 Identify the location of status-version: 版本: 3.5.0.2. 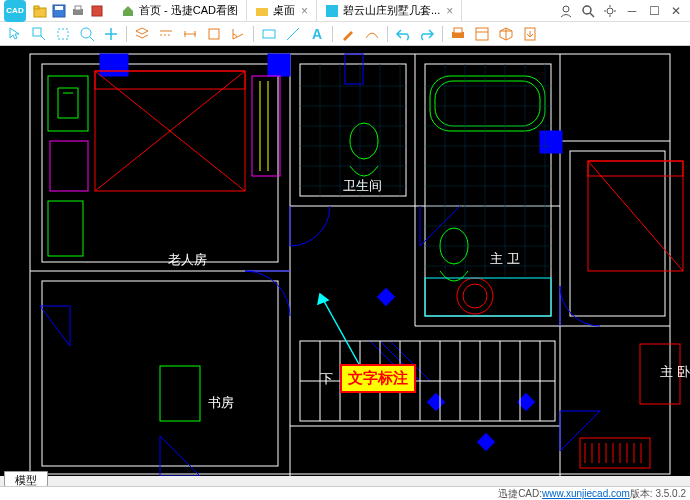
(658, 494).